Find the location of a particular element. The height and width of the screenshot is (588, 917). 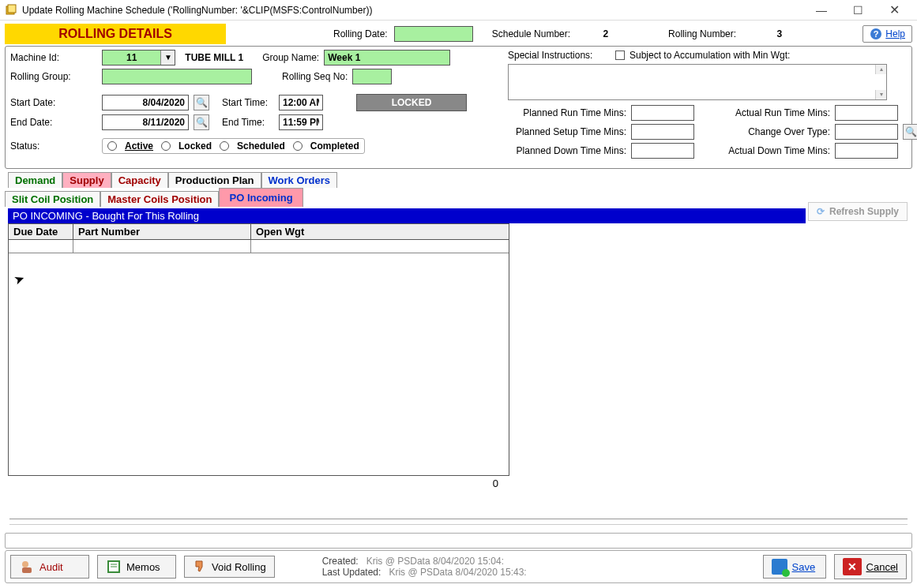

start-date-input is located at coordinates (145, 103).